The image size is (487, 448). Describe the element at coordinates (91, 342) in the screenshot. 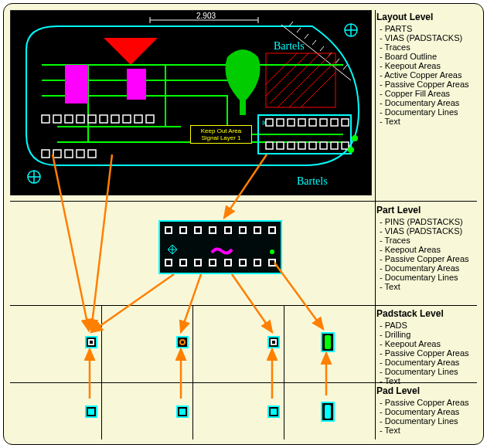

I see `padstack-square` at that location.